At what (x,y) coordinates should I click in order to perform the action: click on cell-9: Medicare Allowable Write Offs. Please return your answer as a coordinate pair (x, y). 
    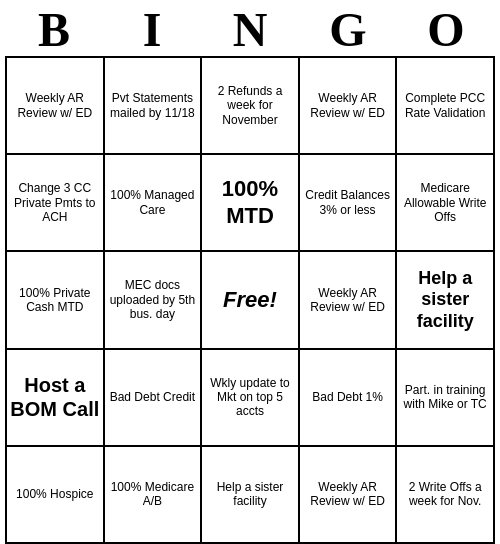
    Looking at the image, I should click on (446, 204).